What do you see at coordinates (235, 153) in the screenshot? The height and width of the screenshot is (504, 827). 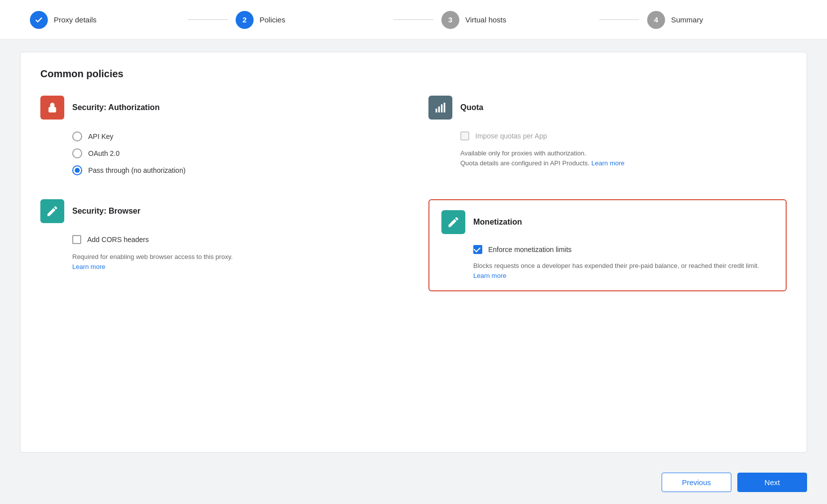 I see `auth-radio-group: API Key OAuth 2.0 Pass through (no autho…` at bounding box center [235, 153].